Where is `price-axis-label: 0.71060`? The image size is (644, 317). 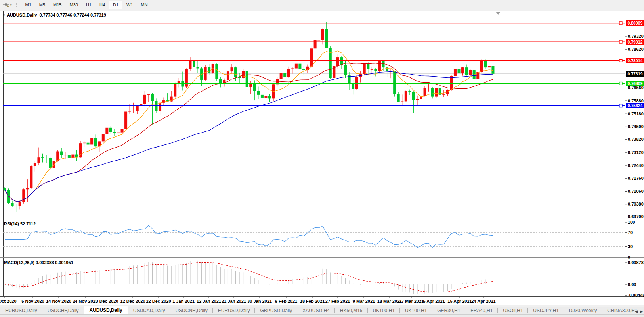
price-axis-label: 0.71060 is located at coordinates (636, 191).